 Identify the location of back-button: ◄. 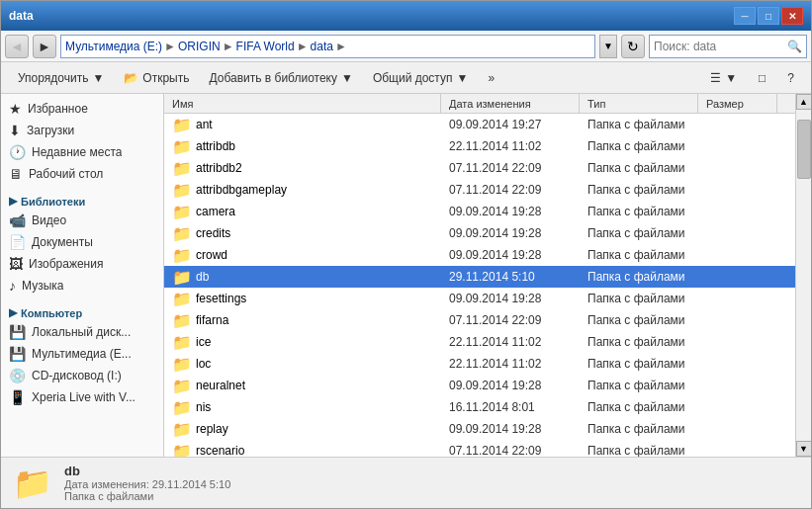
(17, 46).